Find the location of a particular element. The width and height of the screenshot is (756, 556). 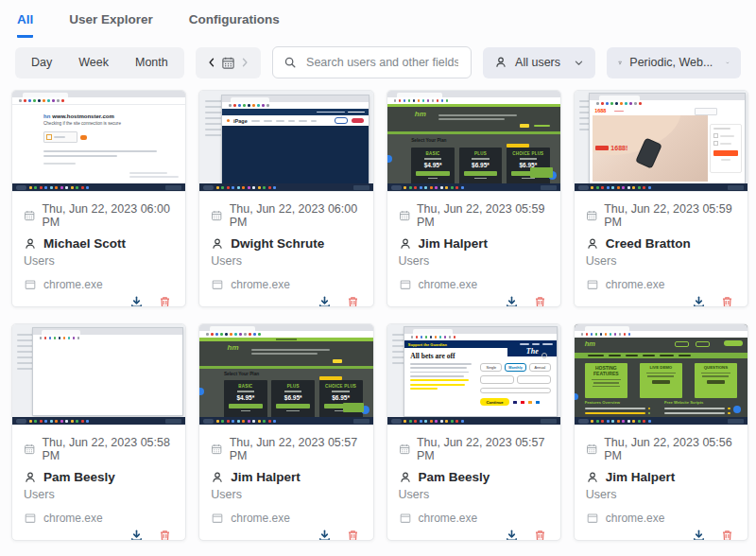

search-box is located at coordinates (372, 62).